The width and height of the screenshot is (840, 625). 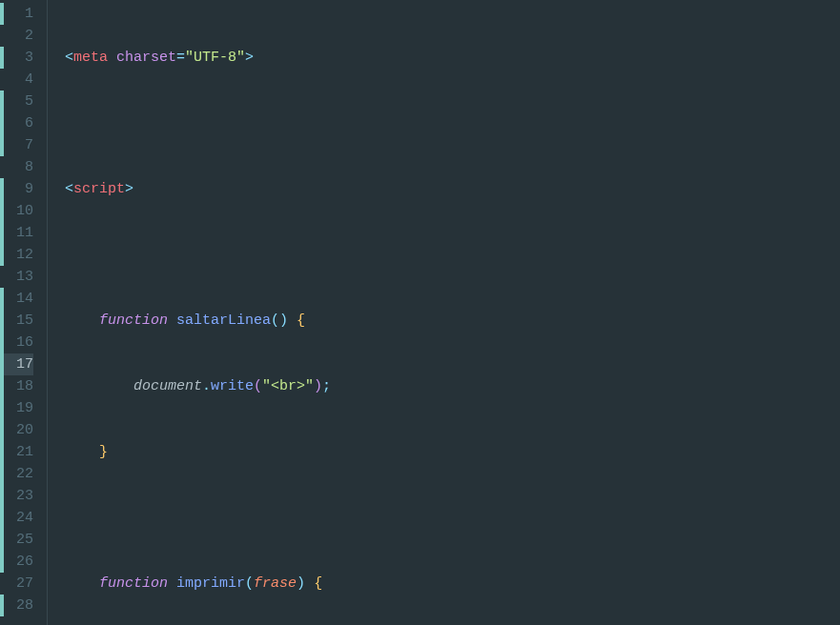 What do you see at coordinates (452, 320) in the screenshot?
I see `code-line: function saltarLinea() {` at bounding box center [452, 320].